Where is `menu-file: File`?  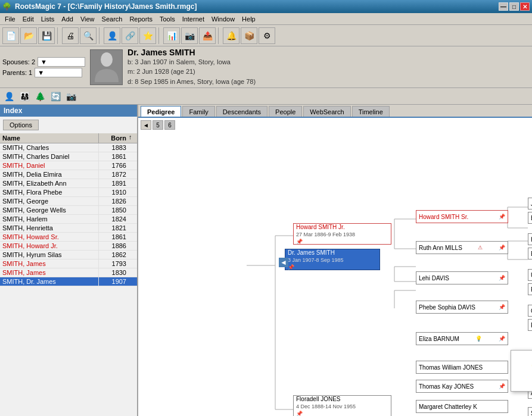 menu-file: File is located at coordinates (10, 19).